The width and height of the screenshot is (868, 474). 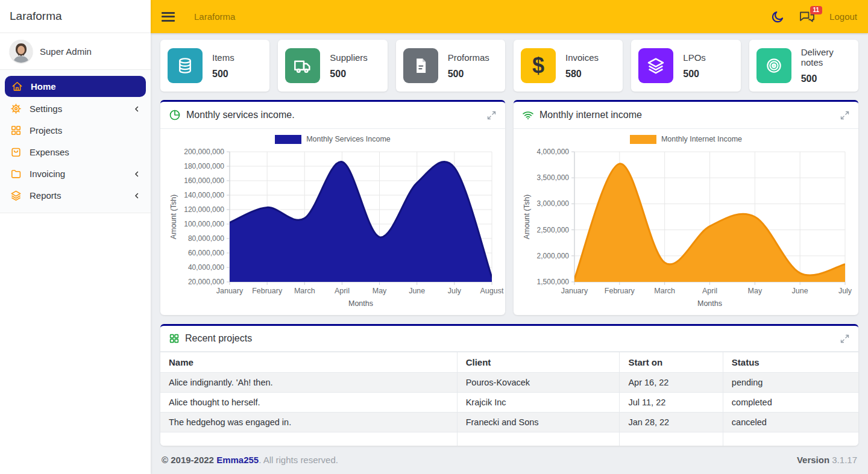 I want to click on stat-card-delivery-notes: Delivery notes 500, so click(x=804, y=66).